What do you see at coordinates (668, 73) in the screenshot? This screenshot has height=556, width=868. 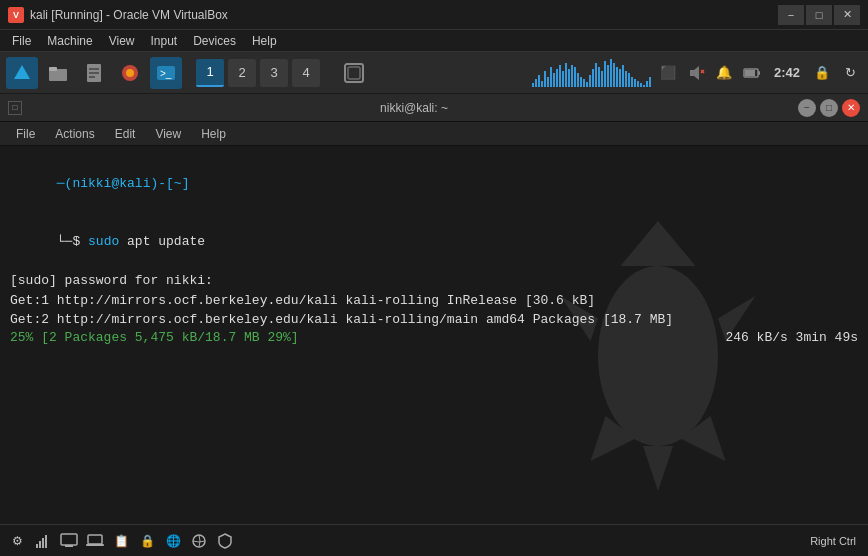 I see `screen-icon: ⬛` at bounding box center [668, 73].